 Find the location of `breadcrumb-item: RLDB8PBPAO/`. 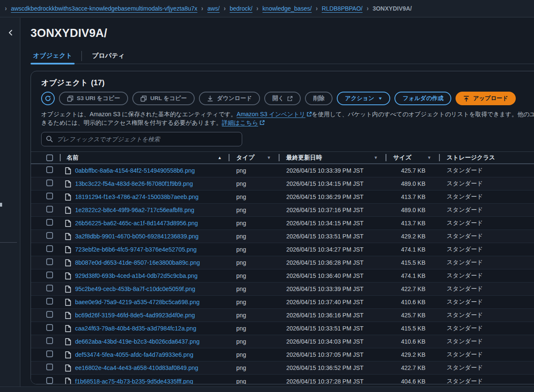

breadcrumb-item: RLDB8PBPAO/ is located at coordinates (342, 8).